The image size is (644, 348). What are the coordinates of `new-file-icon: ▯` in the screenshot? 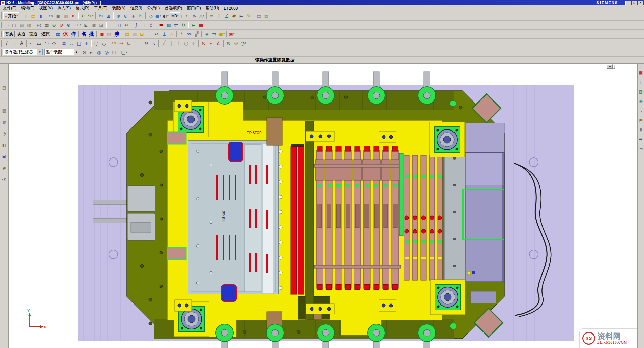 It's located at (26, 16).